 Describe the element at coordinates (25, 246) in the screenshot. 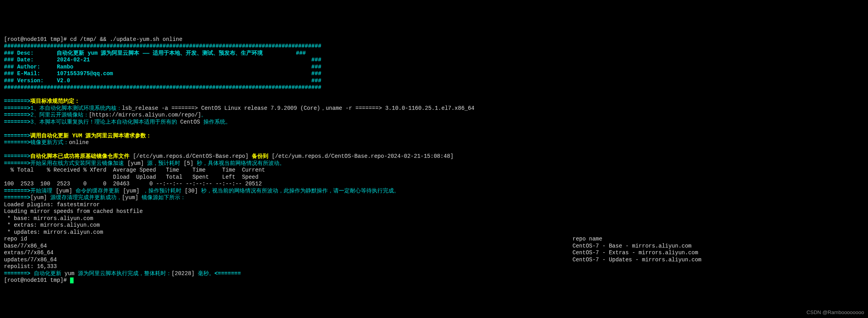

I see `repo-row-id: base/7/x86_64` at that location.